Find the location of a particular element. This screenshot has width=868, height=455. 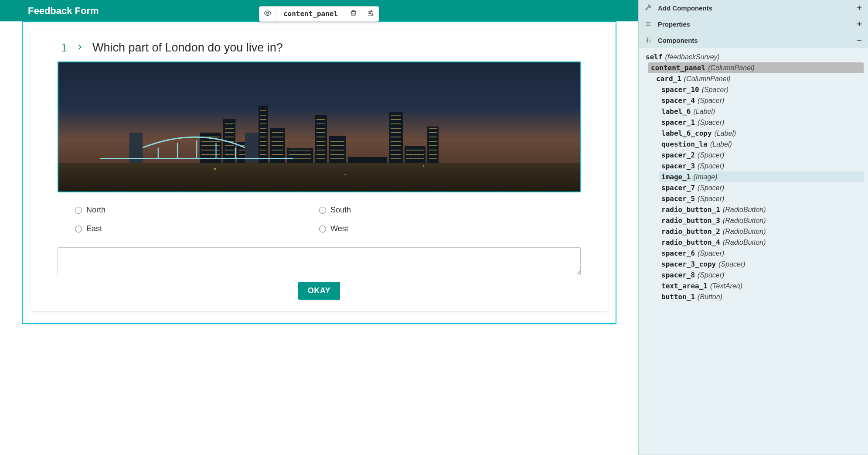

tree-node-name: spacer_6 is located at coordinates (678, 253).